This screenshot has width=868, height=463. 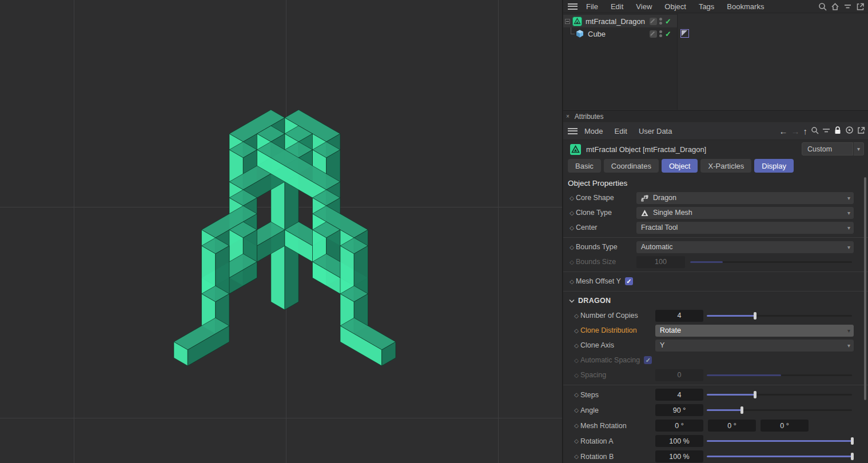 I want to click on tab-display: Display, so click(x=774, y=166).